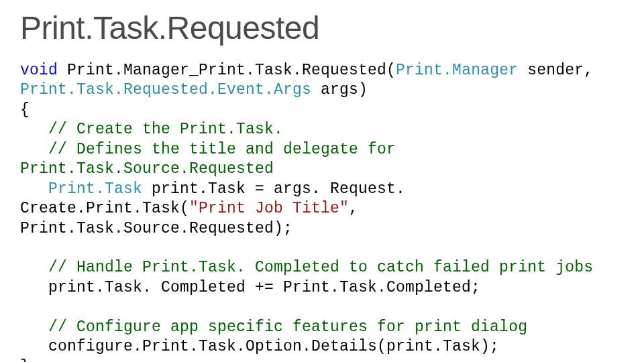  Describe the element at coordinates (34, 189) in the screenshot. I see `indent-create` at that location.